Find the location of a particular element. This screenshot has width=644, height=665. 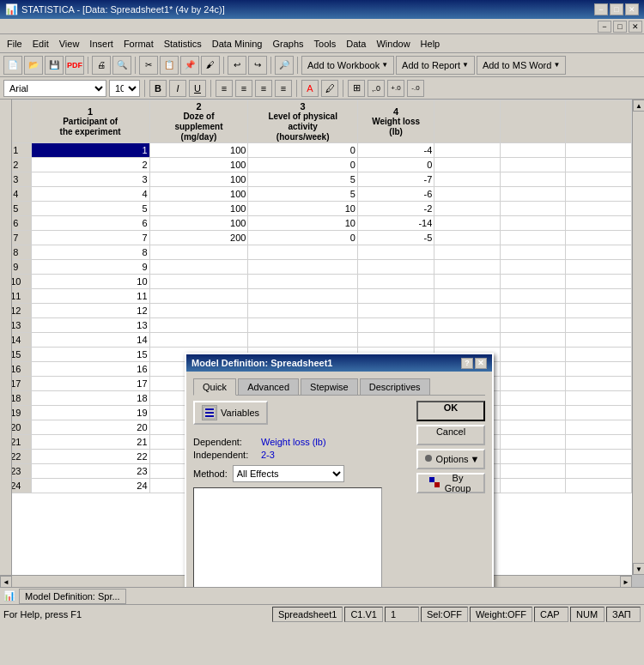

menu-bar: File Edit View Insert Format Statistics … is located at coordinates (322, 44).